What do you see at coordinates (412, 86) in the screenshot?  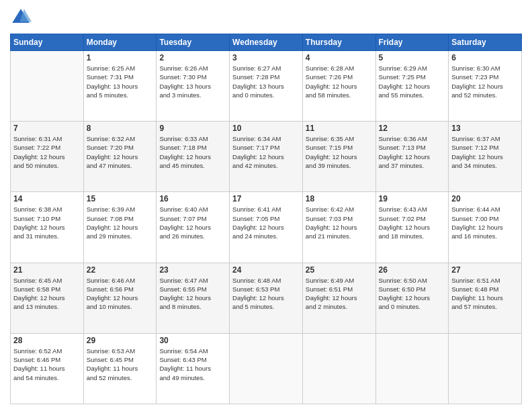 I see `calendar-cell: 5Sunrise: 6:29 AM Sunset: 7:25 PM Daylig…` at bounding box center [412, 86].